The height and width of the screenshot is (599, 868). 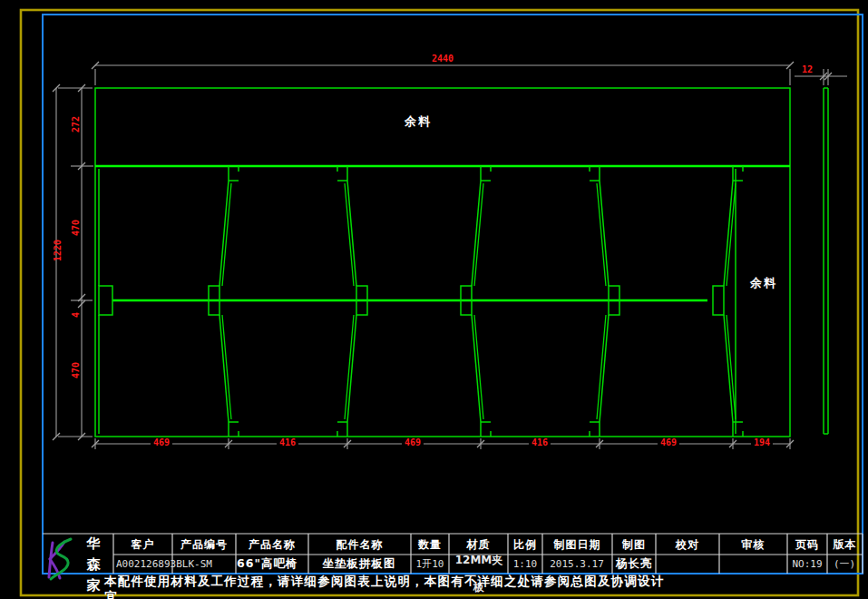 What do you see at coordinates (143, 545) in the screenshot?
I see `table-header-0: 客户` at bounding box center [143, 545].